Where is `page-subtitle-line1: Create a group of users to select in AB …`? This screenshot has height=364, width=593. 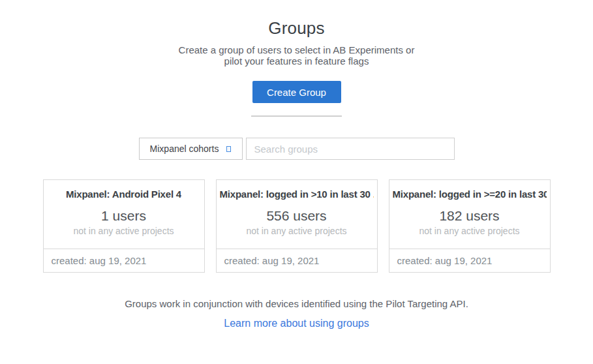
page-subtitle-line1: Create a group of users to select in AB … is located at coordinates (296, 50).